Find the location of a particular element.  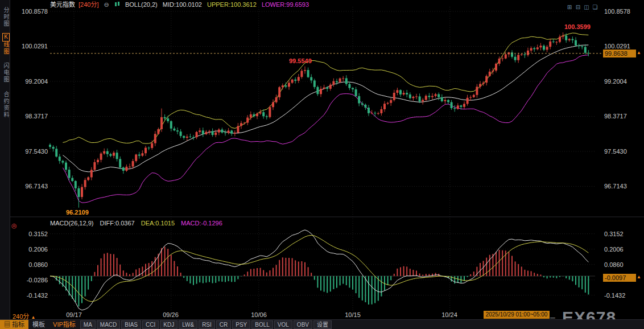

boll-lower-value: LOWER:99.6593 is located at coordinates (286, 5).